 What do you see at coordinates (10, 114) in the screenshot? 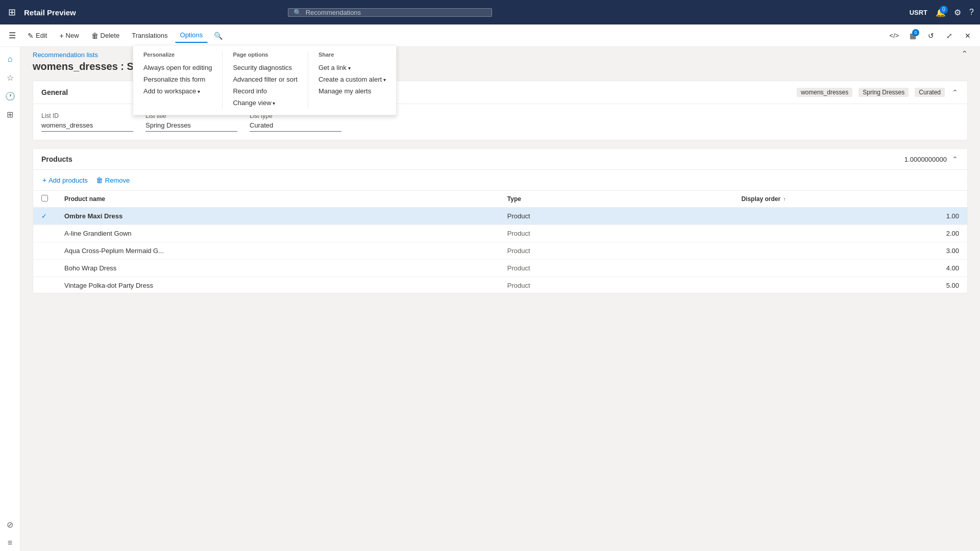
I see `sidebar-modules-icon: ⊞` at bounding box center [10, 114].